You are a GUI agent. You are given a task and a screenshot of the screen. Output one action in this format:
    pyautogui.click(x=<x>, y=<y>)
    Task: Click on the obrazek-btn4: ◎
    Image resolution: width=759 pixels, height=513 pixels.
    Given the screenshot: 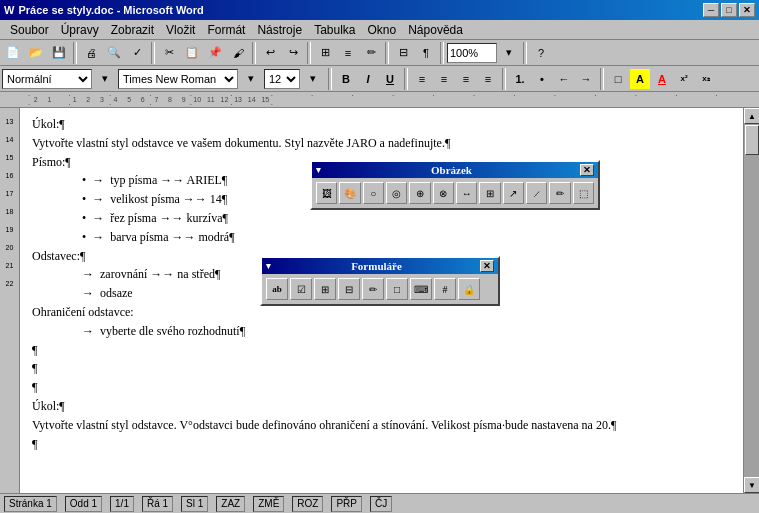 What is the action you would take?
    pyautogui.click(x=396, y=193)
    